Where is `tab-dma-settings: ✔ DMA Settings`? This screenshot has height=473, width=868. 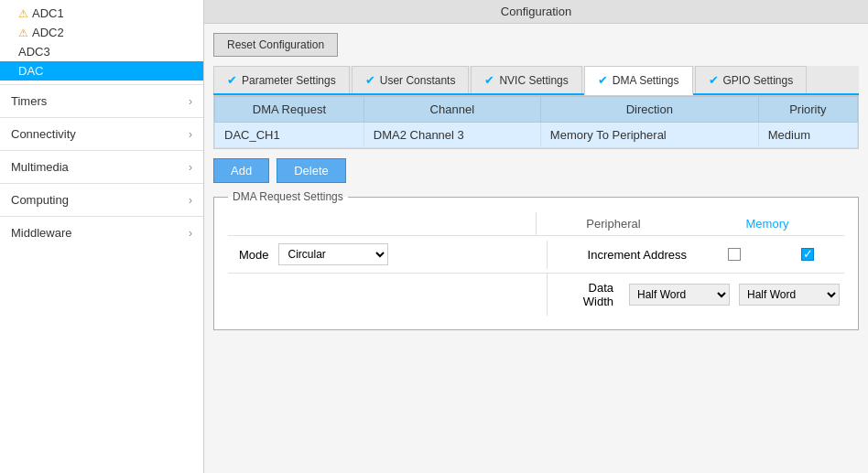 tab-dma-settings: ✔ DMA Settings is located at coordinates (639, 81).